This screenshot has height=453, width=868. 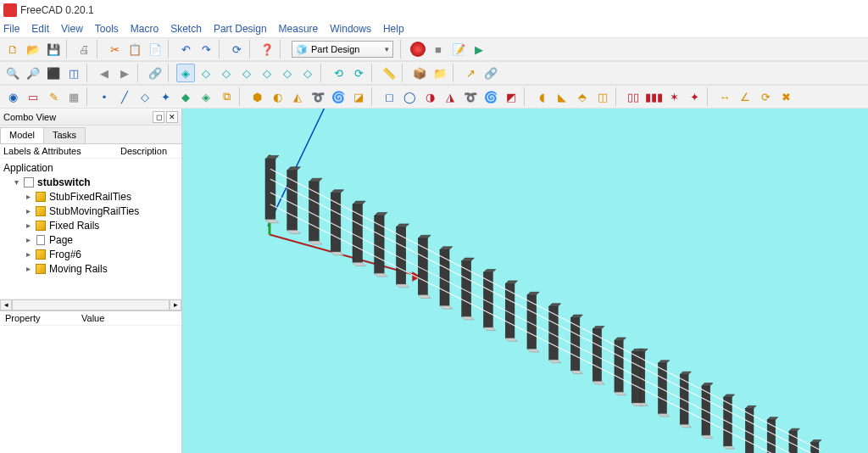 What do you see at coordinates (172, 117) in the screenshot?
I see `combo-close-icon: ✕` at bounding box center [172, 117].